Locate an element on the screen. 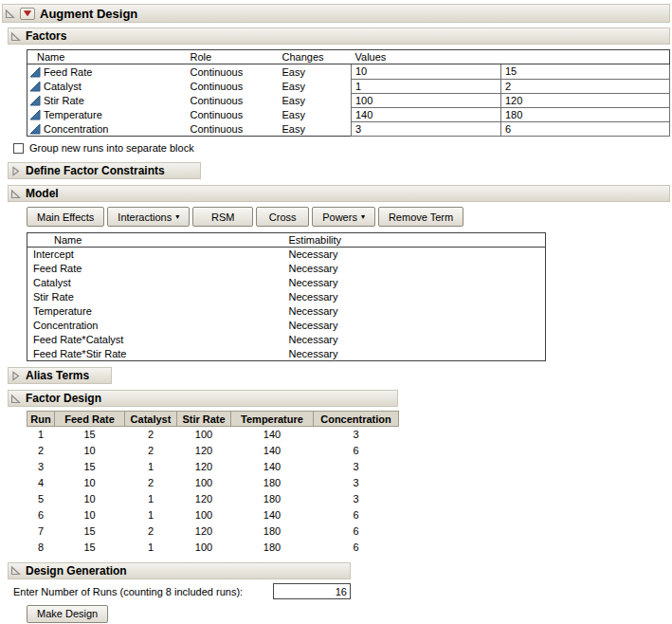  main-effects-button: Main Effects is located at coordinates (65, 216).